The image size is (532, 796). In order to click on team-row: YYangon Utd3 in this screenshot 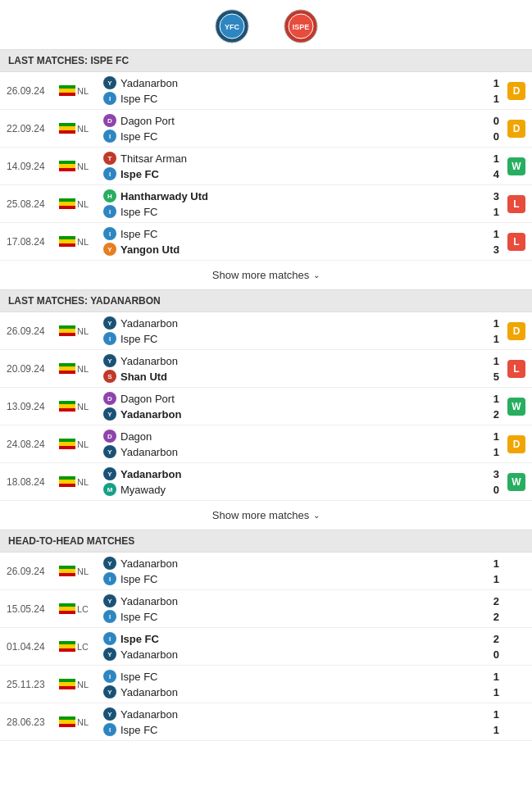, I will do `click(303, 249)`.